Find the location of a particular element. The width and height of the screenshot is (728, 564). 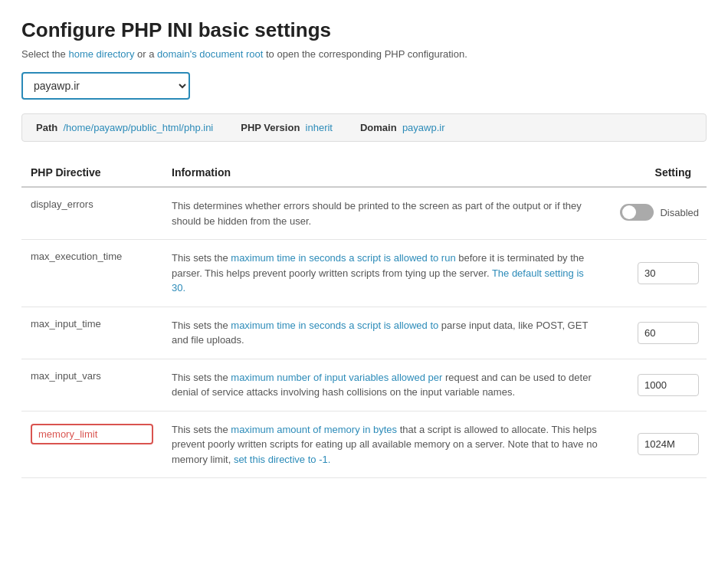

col-header-directive: PHP Directive is located at coordinates (92, 173).